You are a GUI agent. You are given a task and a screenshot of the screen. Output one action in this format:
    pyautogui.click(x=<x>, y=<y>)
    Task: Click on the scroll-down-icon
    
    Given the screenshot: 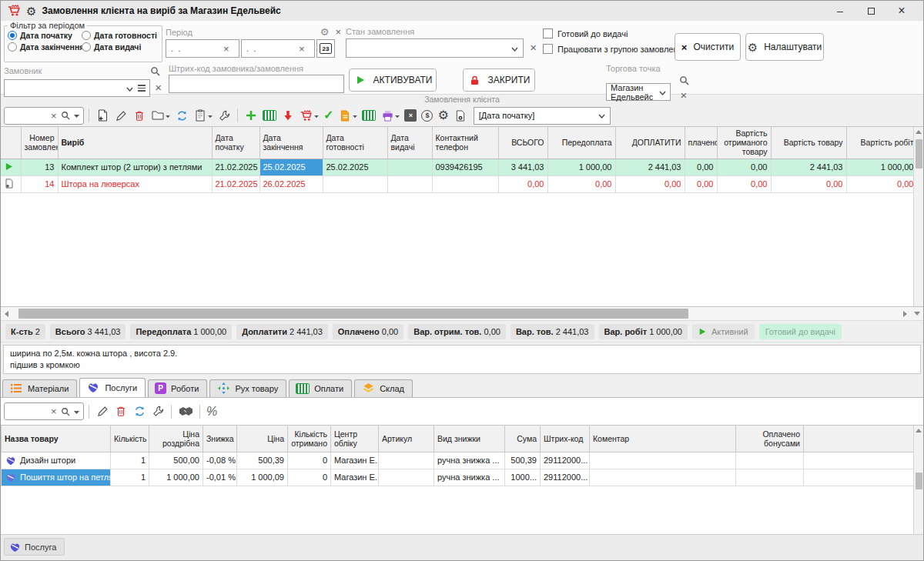 What is the action you would take?
    pyautogui.click(x=917, y=314)
    